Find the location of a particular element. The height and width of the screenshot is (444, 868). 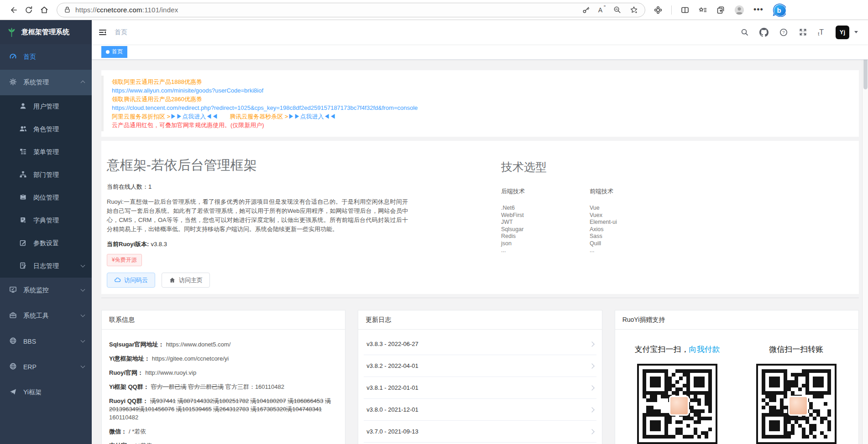

lock-icon is located at coordinates (68, 10).